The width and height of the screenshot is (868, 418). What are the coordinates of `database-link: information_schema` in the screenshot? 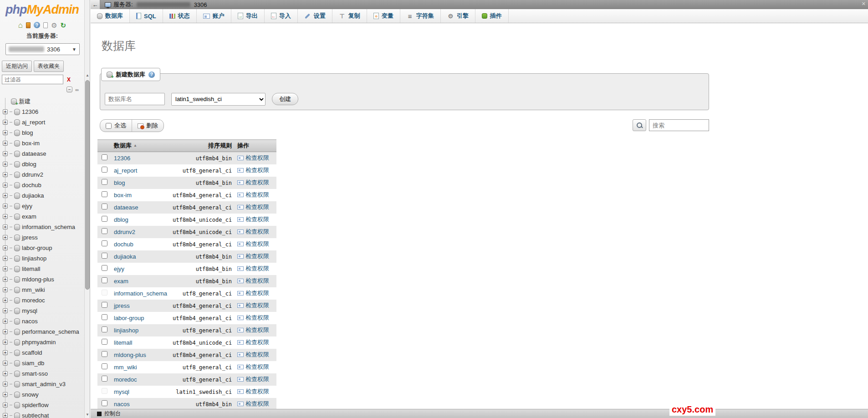 It's located at (140, 293).